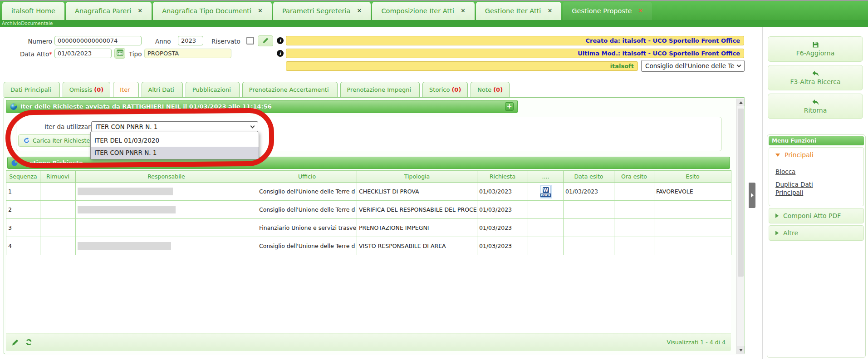 Image resolution: width=868 pixels, height=362 pixels. Describe the element at coordinates (740, 350) in the screenshot. I see `scroll-down-arrow` at that location.